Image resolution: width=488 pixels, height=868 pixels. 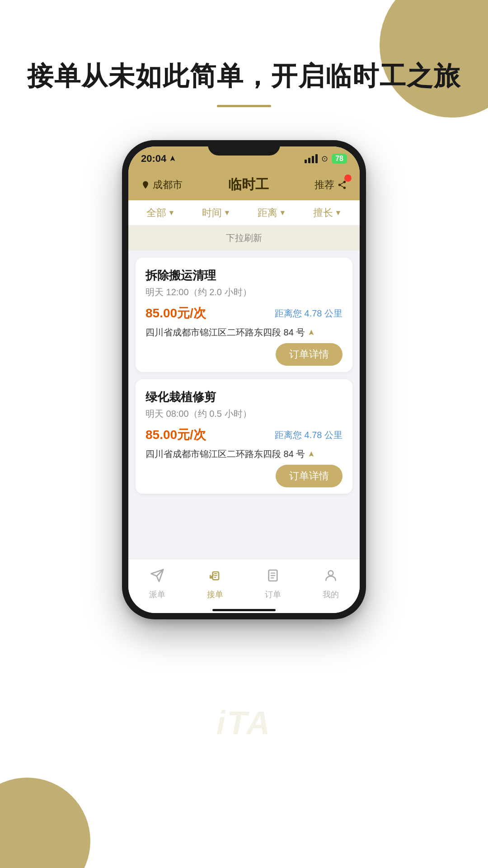 What do you see at coordinates (244, 437) in the screenshot?
I see `job-card-2: 绿化栽植修剪 明天 08:00（约 0.5 小时） 85.00元/次 距离您 4…` at bounding box center [244, 437].